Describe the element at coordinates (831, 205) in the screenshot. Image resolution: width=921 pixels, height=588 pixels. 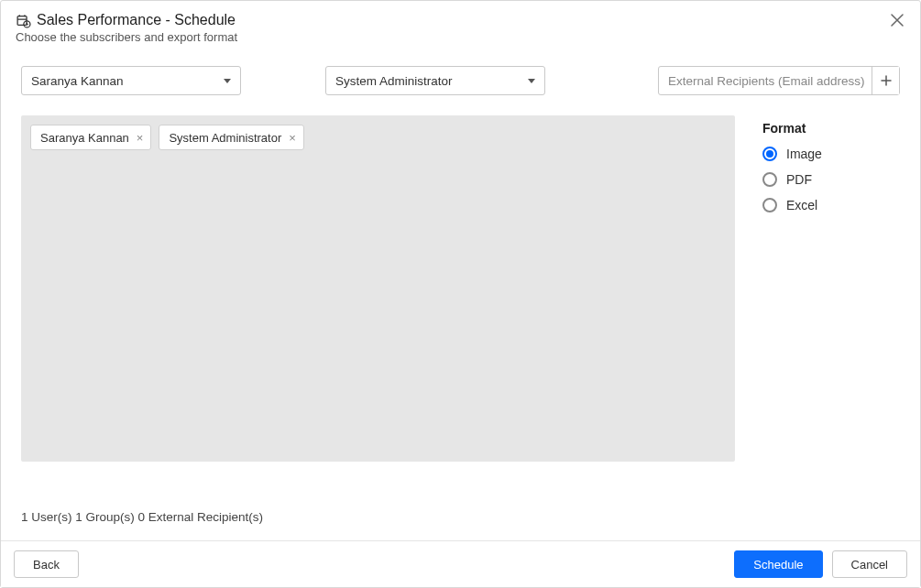
I see `format-option-excel: Excel` at that location.